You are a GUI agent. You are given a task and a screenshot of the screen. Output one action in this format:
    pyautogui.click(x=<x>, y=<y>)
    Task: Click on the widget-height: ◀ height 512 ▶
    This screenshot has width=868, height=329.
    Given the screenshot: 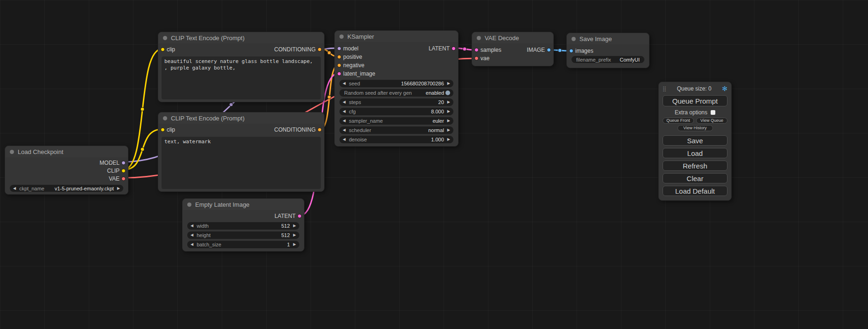 What is the action you would take?
    pyautogui.click(x=243, y=235)
    